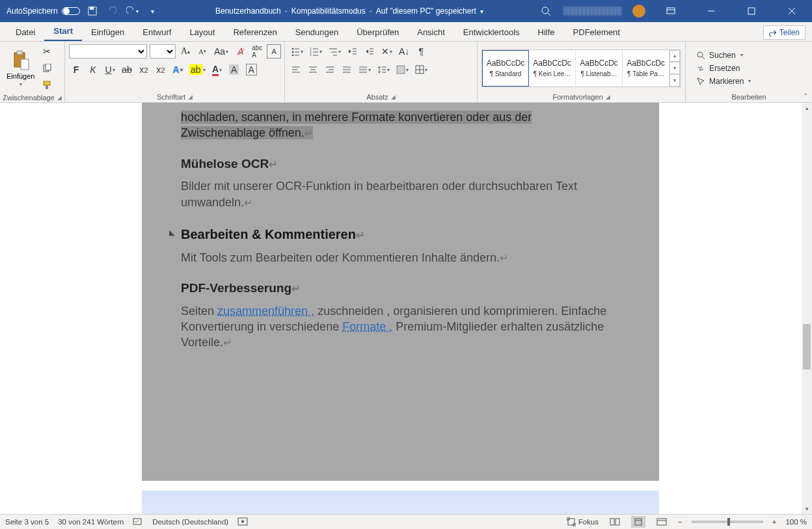 The width and height of the screenshot is (812, 529). What do you see at coordinates (807, 509) in the screenshot?
I see `scroll-down-icon: ▾` at bounding box center [807, 509].